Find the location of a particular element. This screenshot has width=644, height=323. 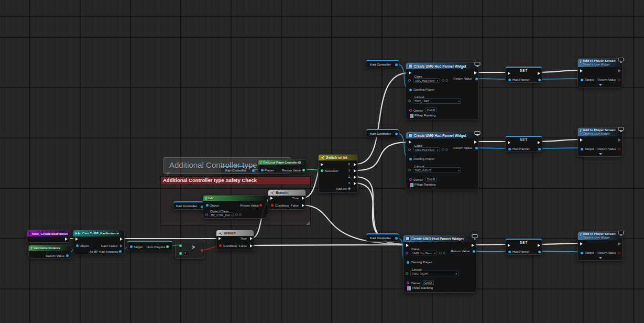

case-0-exec-out-pin is located at coordinates (355, 165).